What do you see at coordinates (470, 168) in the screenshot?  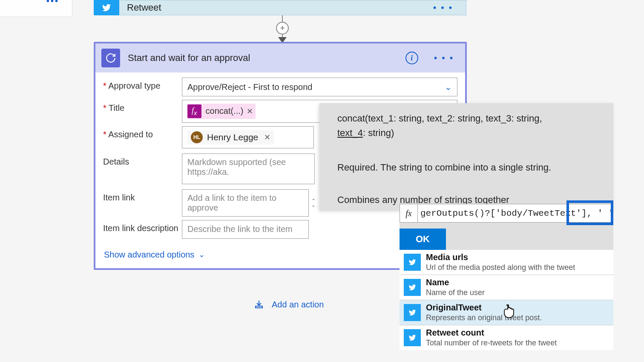 I see `tooltip-required: Required. The string to combine into a s…` at bounding box center [470, 168].